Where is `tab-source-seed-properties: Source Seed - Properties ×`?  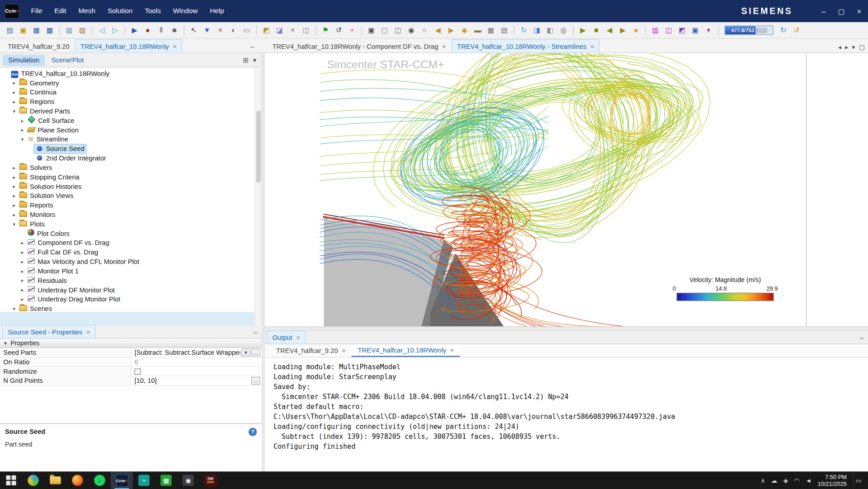 tab-source-seed-properties: Source Seed - Properties × is located at coordinates (49, 332).